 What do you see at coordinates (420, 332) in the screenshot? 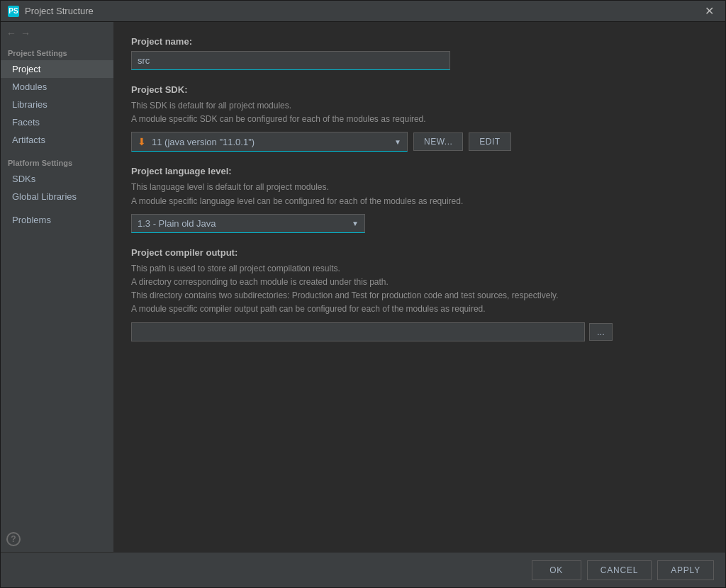
I see `compiler-output-row: ...` at bounding box center [420, 332].